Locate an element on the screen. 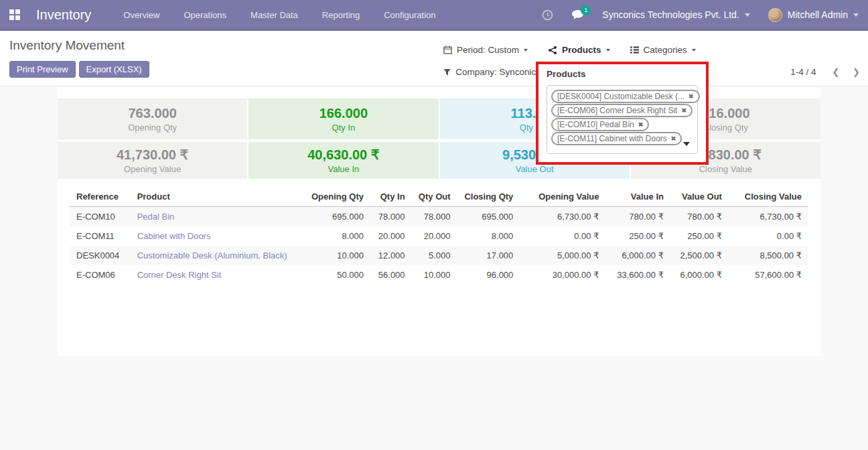 The image size is (868, 450). company-filter-facet: Company: Synconics is located at coordinates (492, 72).